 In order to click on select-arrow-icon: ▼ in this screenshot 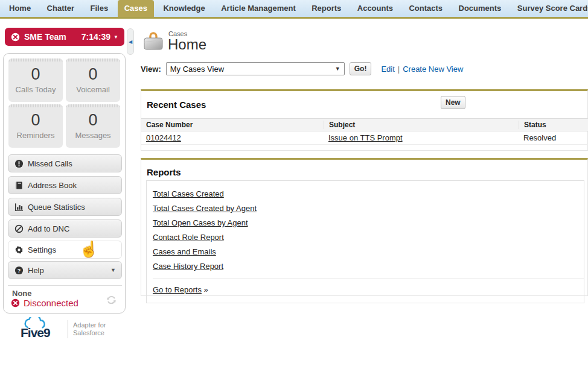, I will do `click(338, 69)`.